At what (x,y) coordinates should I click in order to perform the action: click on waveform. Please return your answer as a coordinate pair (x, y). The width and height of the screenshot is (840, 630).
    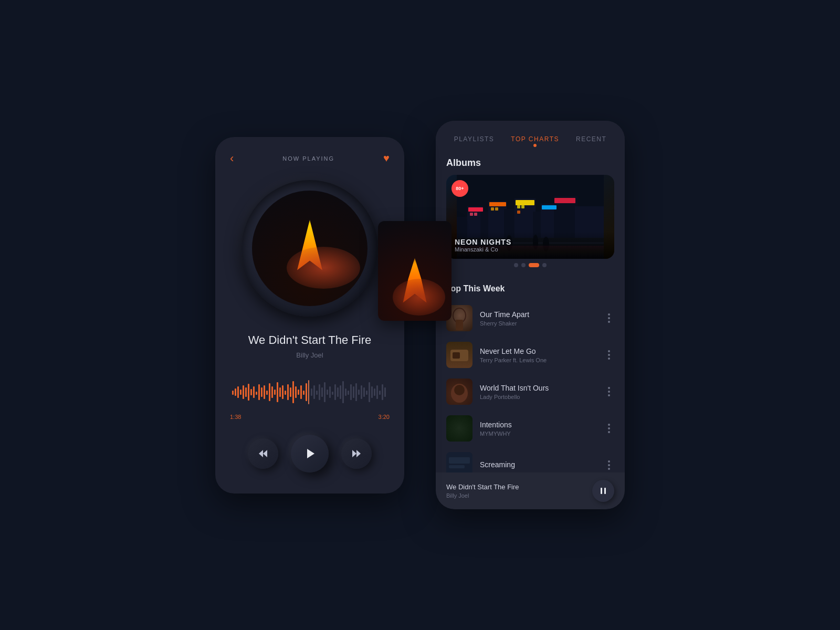
    Looking at the image, I should click on (310, 393).